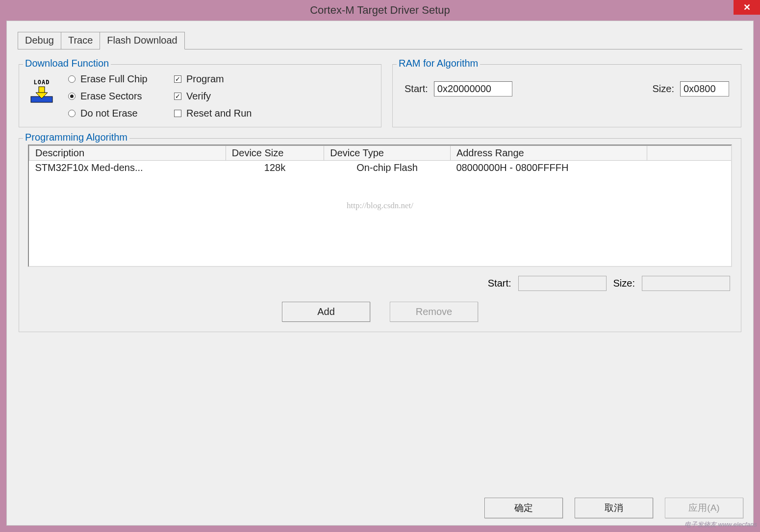  What do you see at coordinates (142, 41) in the screenshot?
I see `tab-flash-download: Flash Download` at bounding box center [142, 41].